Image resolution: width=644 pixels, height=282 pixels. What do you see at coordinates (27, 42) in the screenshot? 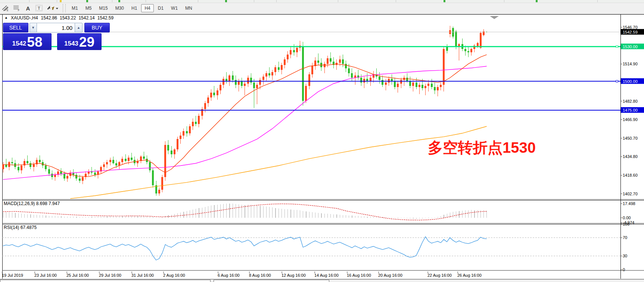
I see `bid-quote: 1542 58` at bounding box center [27, 42].